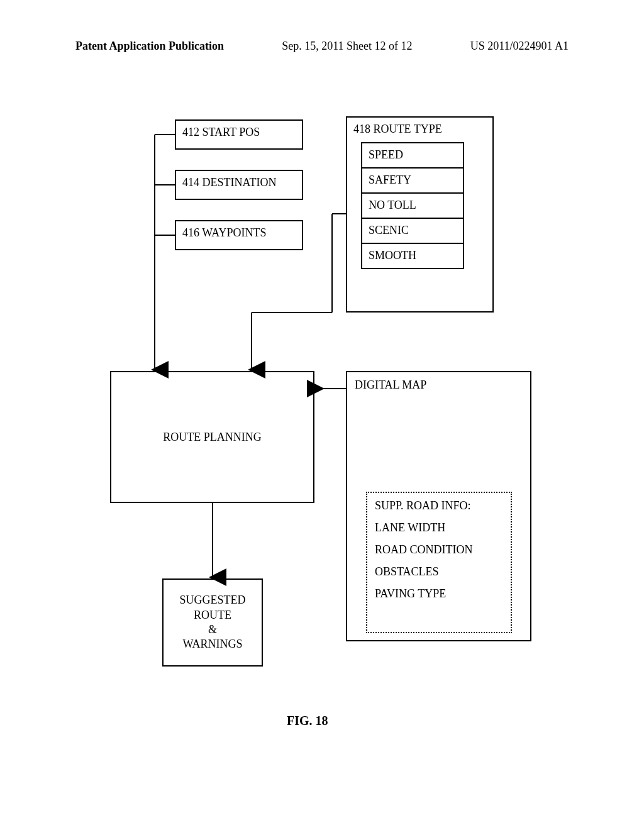 The image size is (644, 830). Describe the element at coordinates (392, 255) in the screenshot. I see `route-type-item-label: SMOOTH` at that location.